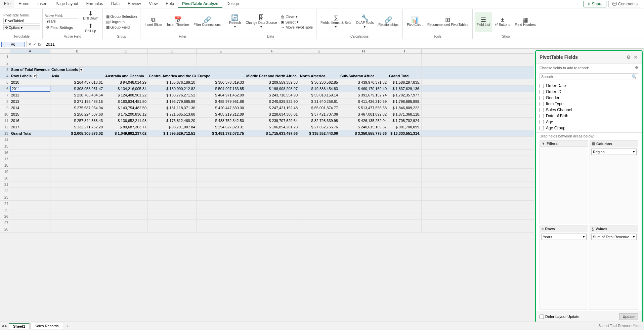 This screenshot has width=644, height=330. Describe the element at coordinates (542, 110) in the screenshot. I see `sales-channel-checkbox` at that location.